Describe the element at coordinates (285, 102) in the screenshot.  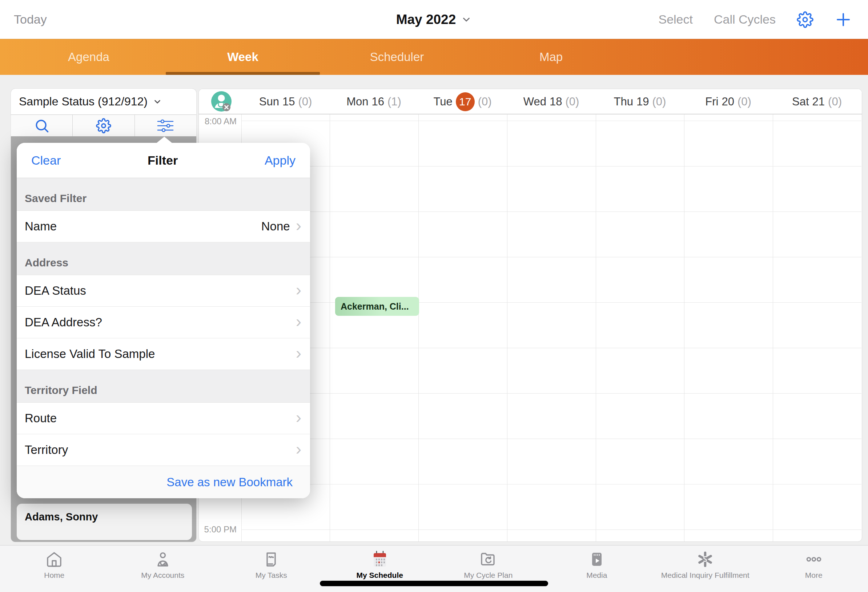
I see `day-header-sun: Sun 15 (0)` at that location.